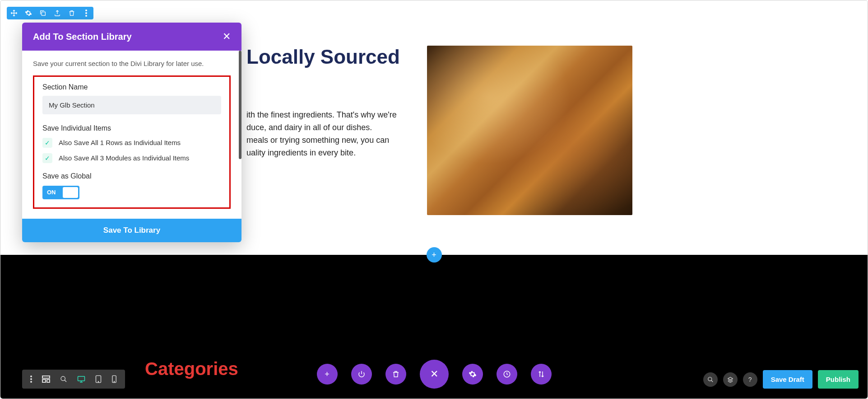 The image size is (868, 399). What do you see at coordinates (240, 105) in the screenshot?
I see `scrollbar` at bounding box center [240, 105].